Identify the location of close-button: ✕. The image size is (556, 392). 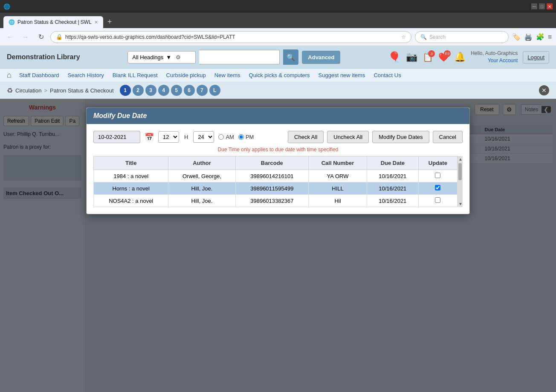
(550, 6).